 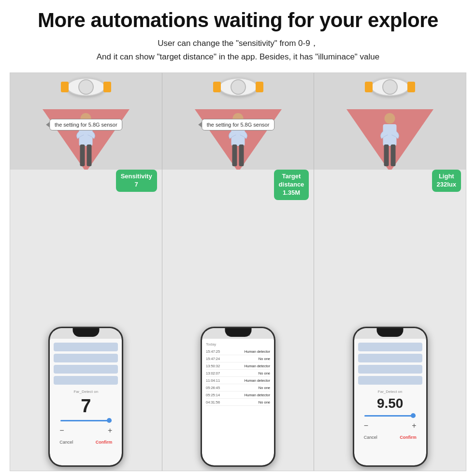 I want to click on phone-light: Far_Detect on 9.50 − + Cancel Confirm, so click(x=390, y=397).